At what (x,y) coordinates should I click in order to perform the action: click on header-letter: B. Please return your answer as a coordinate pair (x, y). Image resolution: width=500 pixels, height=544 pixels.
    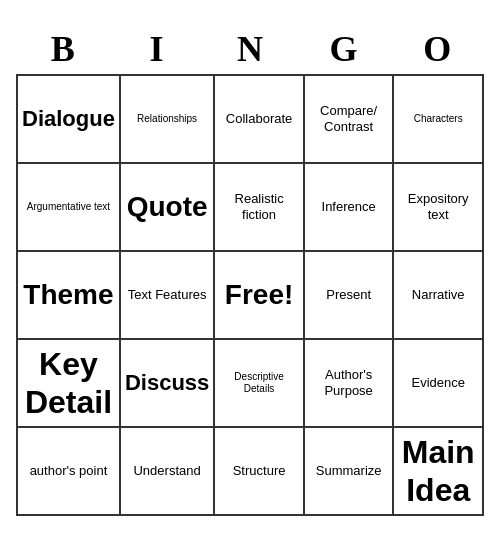
    Looking at the image, I should click on (63, 49).